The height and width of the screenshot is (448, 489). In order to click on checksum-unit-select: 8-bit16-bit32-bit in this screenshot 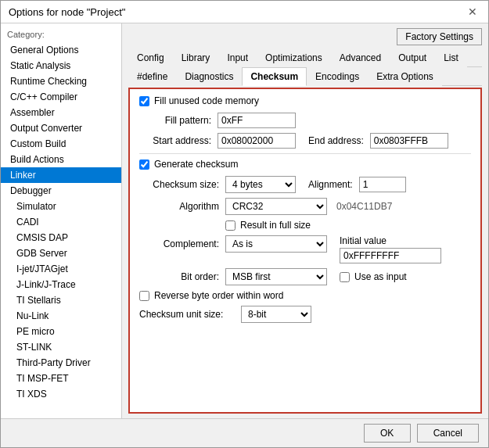, I will do `click(276, 314)`.